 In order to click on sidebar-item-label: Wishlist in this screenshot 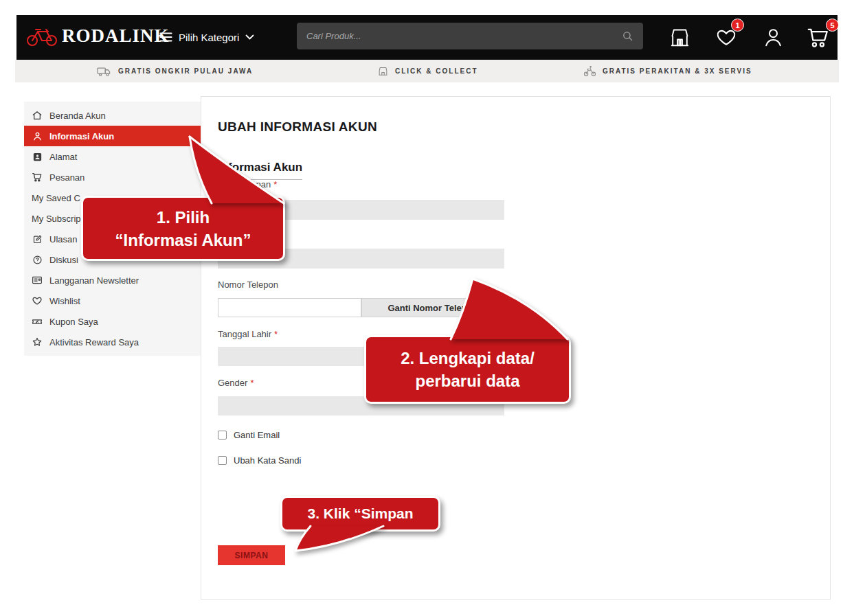, I will do `click(65, 301)`.